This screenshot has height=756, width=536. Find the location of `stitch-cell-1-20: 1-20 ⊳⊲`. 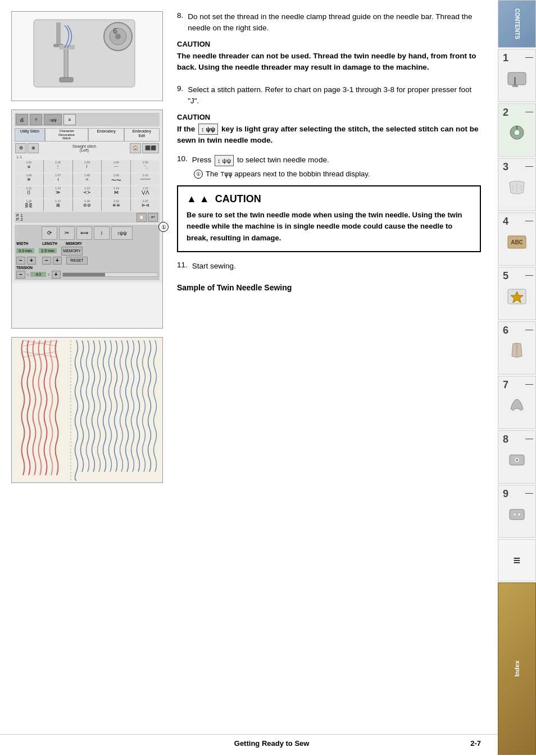

stitch-cell-1-20: 1-20 ⊳⊲ is located at coordinates (145, 205).